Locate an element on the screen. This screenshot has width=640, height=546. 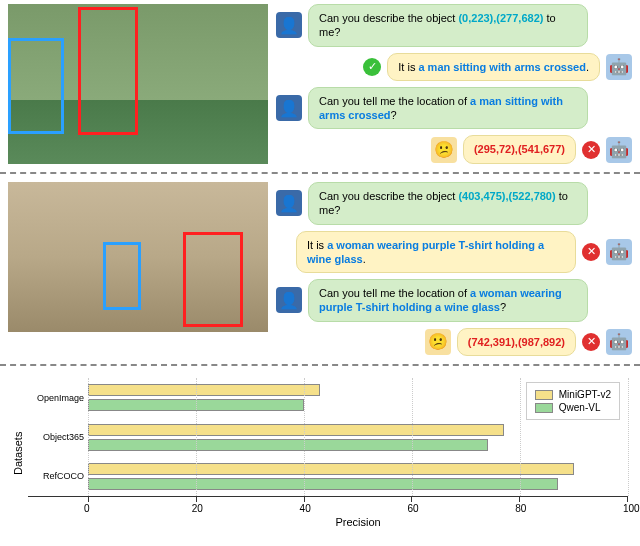
ytick-openimage: OpenImage is located at coordinates (56, 398).